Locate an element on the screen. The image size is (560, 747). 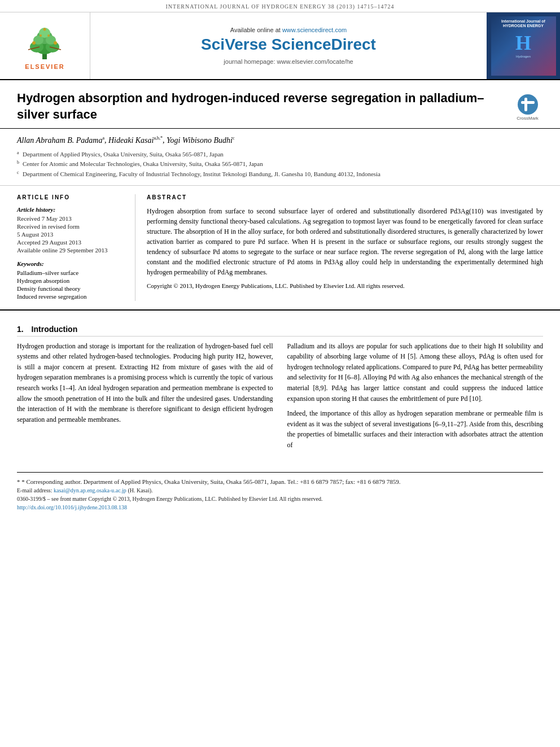
sciencedirect-url: www.sciencedirect.com is located at coordinates (314, 30).